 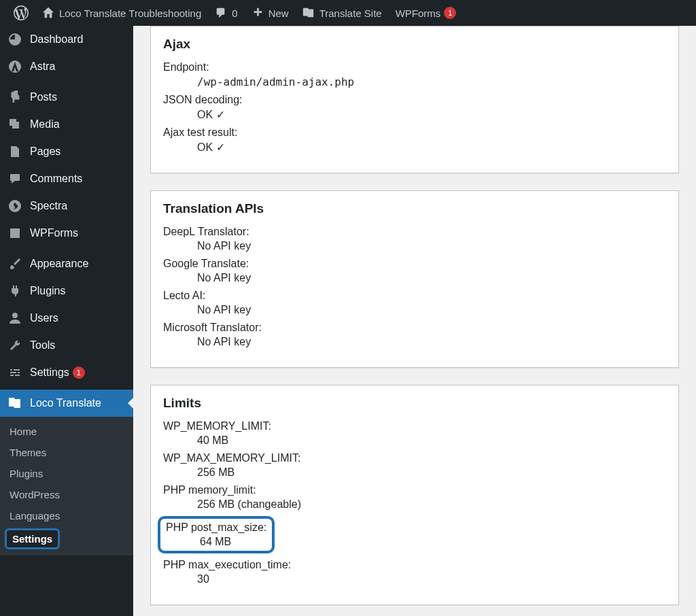 What do you see at coordinates (16, 373) in the screenshot?
I see `sliders-icon` at bounding box center [16, 373].